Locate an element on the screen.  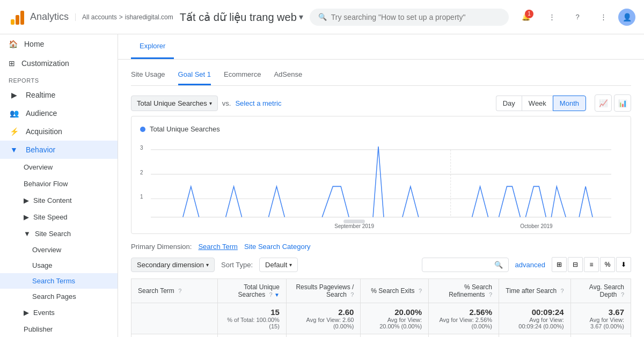
site-search-category-link: Site Search Category is located at coordinates (277, 247).